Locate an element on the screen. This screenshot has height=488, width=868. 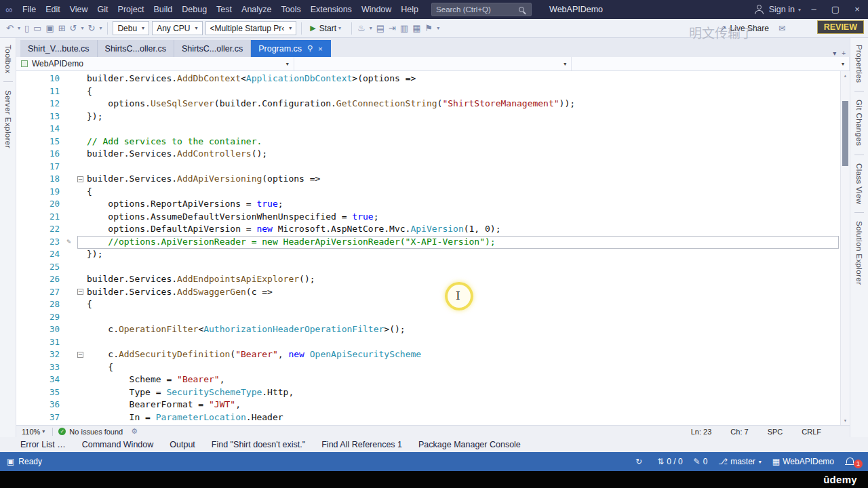
menu-help: Help is located at coordinates (410, 9).